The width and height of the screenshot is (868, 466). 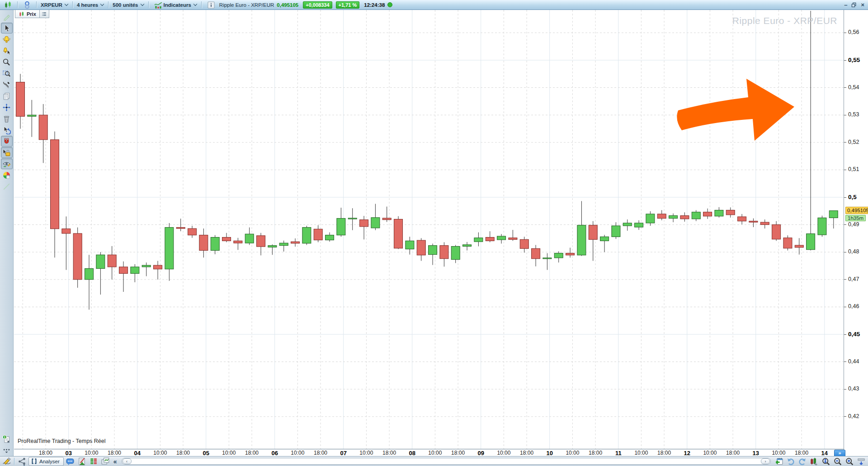 I want to click on undo-icon, so click(x=791, y=461).